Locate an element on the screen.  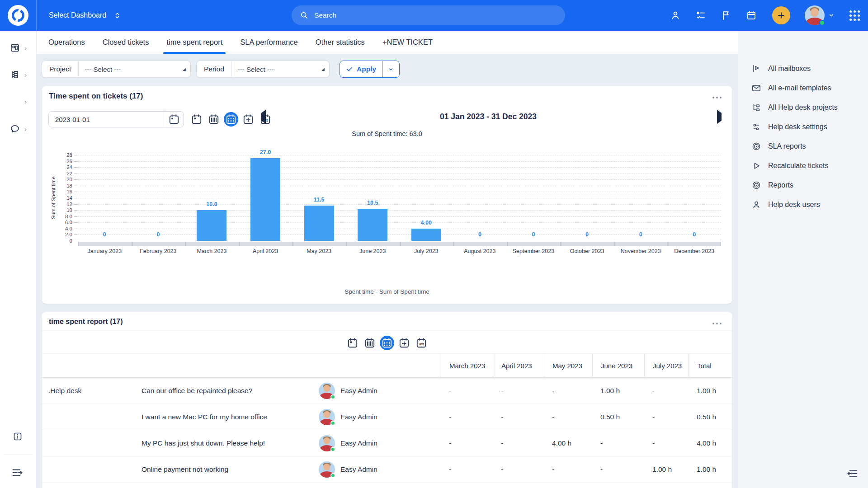
search-bar is located at coordinates (429, 15).